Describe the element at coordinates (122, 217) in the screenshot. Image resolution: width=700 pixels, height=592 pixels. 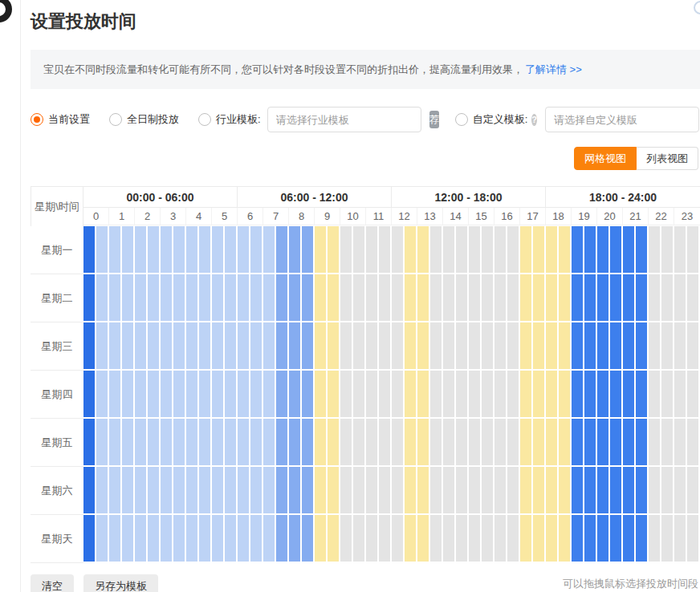
I see `hour-header-1: 1` at that location.